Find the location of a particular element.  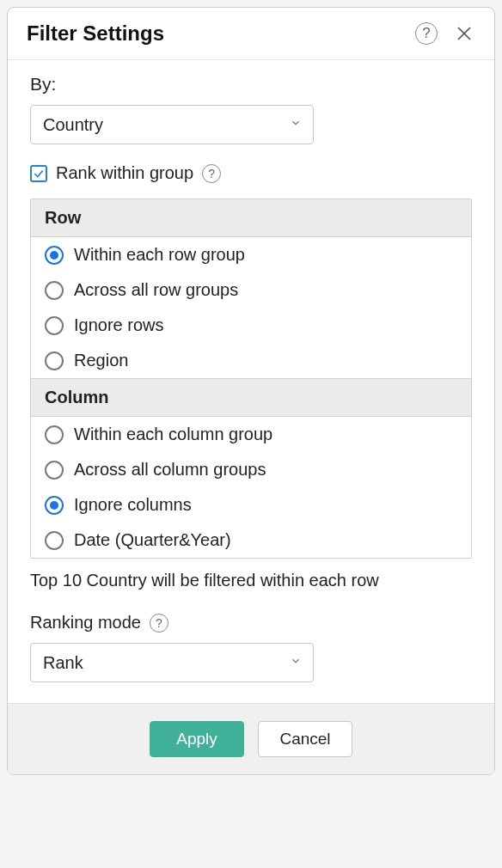

radio-label: Ignore columns is located at coordinates (132, 505).